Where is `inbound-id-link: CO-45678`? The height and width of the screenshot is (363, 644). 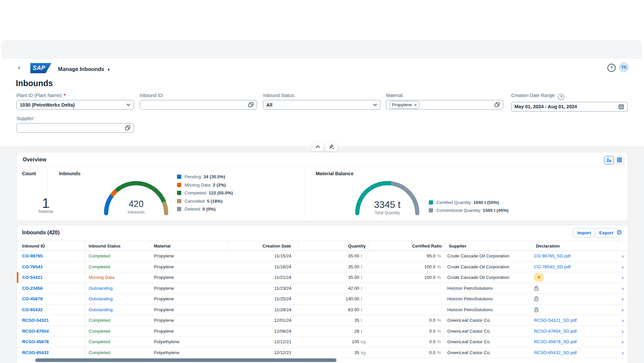 inbound-id-link: CO-45678 is located at coordinates (32, 299).